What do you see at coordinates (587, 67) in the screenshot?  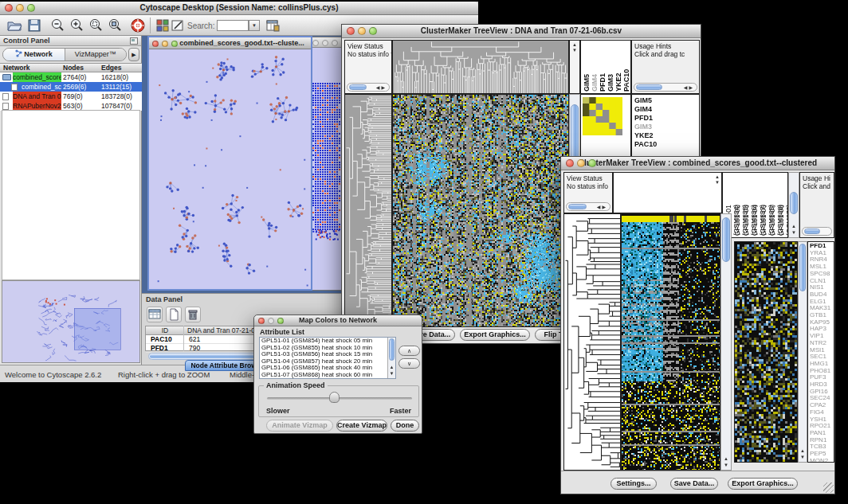 I see `column-label: GIM5` at bounding box center [587, 67].